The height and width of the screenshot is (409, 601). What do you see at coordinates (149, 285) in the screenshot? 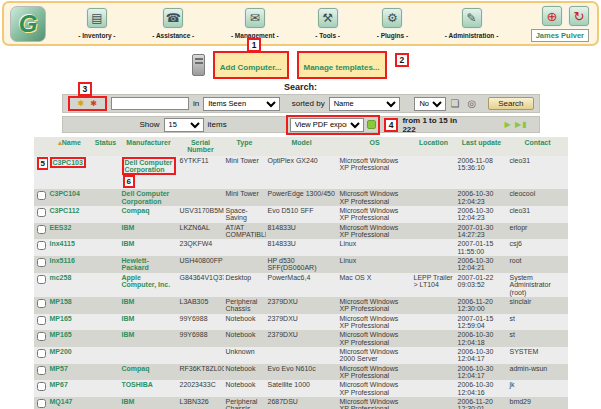
I see `cell-manufacturer: Apple Computer, Inc.` at bounding box center [149, 285].